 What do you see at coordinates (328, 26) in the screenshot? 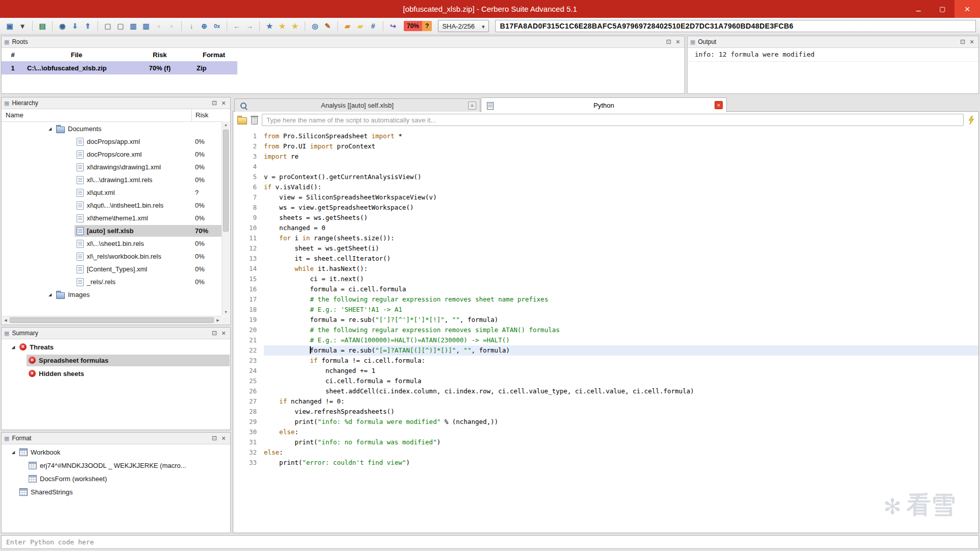
I see `edit-icon: ✎` at bounding box center [328, 26].